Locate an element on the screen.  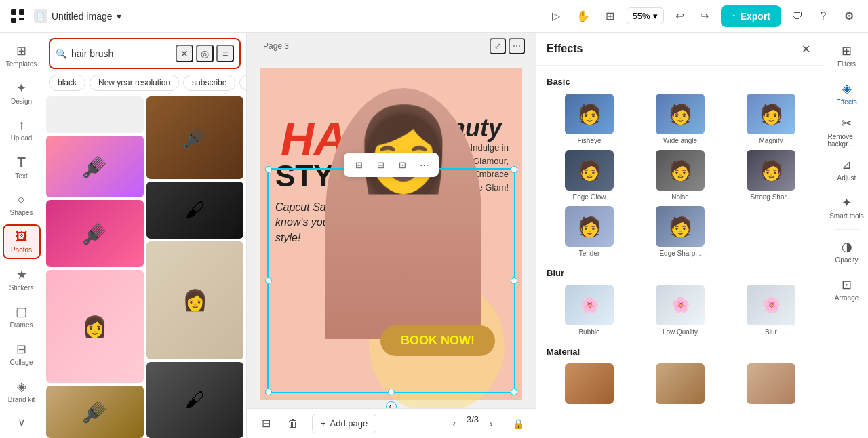
layout-tool: ⊞ is located at coordinates (610, 16).